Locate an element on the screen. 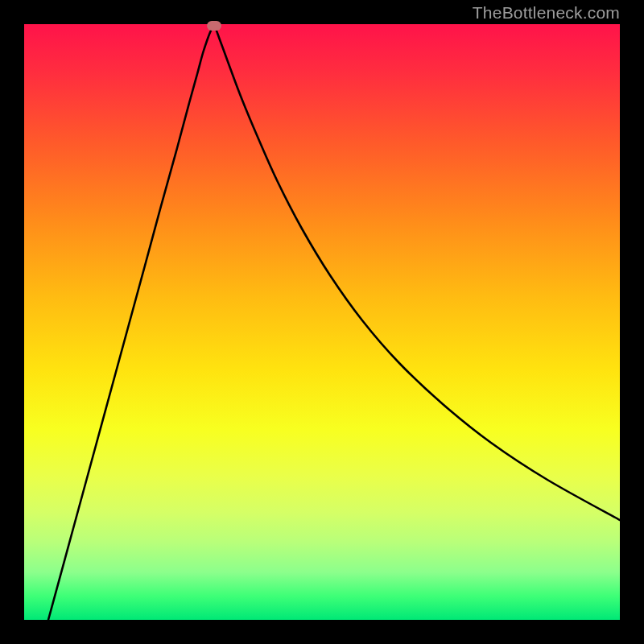 The width and height of the screenshot is (644, 644). curve-minimum-marker is located at coordinates (214, 26).